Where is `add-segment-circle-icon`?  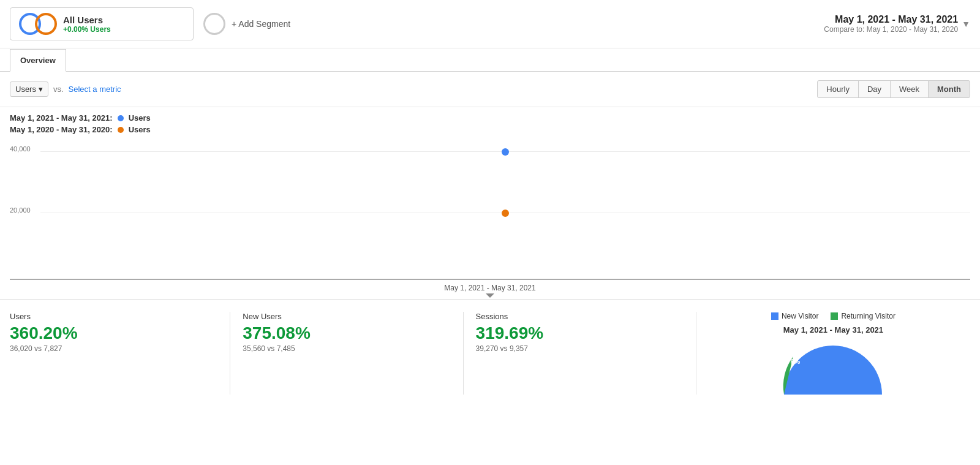 add-segment-circle-icon is located at coordinates (214, 24).